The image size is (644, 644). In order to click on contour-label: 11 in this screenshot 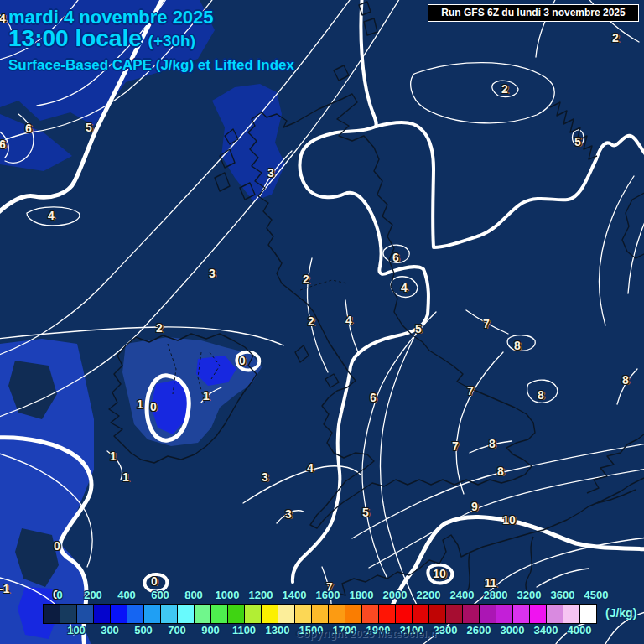, I will do `click(491, 583)`.